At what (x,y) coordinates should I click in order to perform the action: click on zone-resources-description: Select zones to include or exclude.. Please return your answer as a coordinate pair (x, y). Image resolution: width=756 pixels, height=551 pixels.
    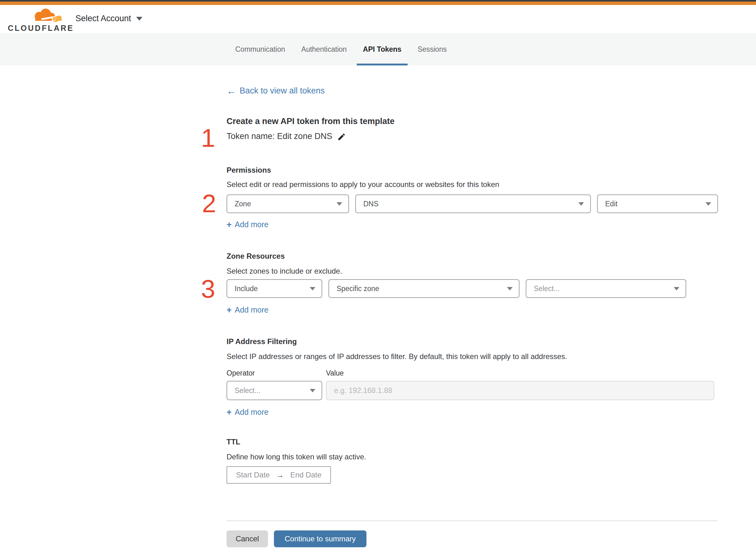
    Looking at the image, I should click on (284, 271).